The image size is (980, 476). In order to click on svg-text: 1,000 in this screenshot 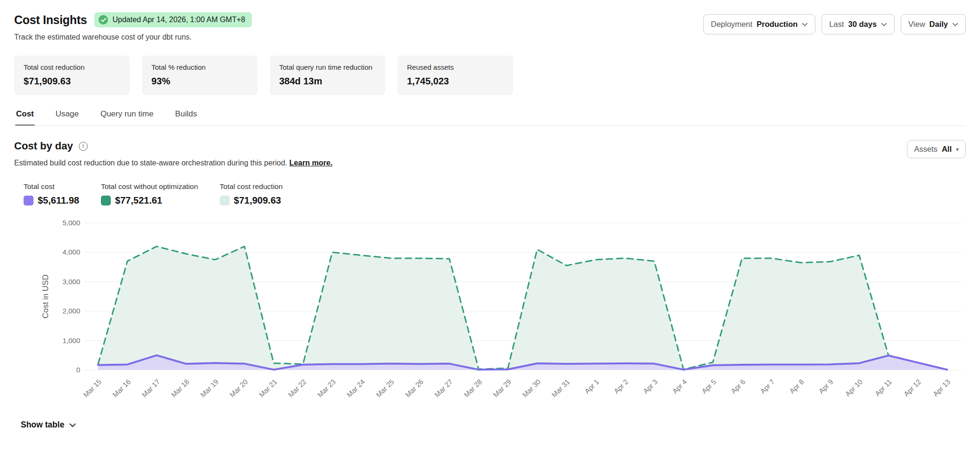, I will do `click(71, 340)`.